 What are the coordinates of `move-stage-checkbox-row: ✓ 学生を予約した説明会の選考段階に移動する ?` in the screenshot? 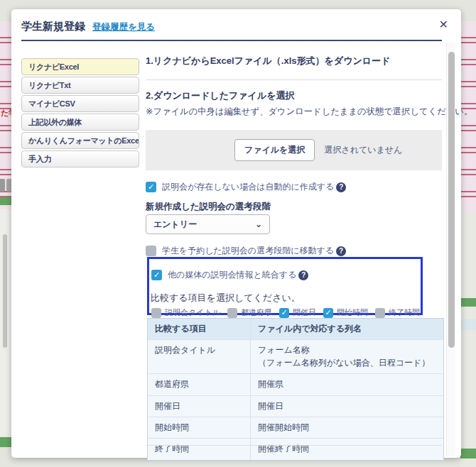 It's located at (246, 251).